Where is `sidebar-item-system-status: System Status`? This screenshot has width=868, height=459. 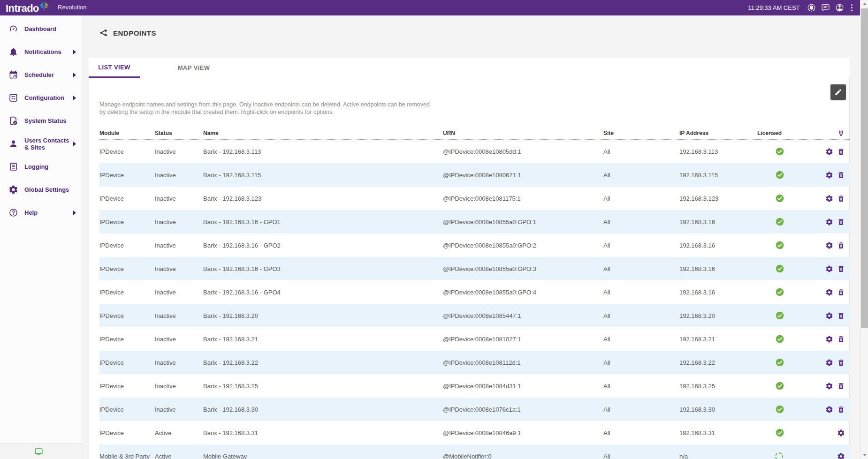
sidebar-item-system-status: System Status is located at coordinates (41, 121).